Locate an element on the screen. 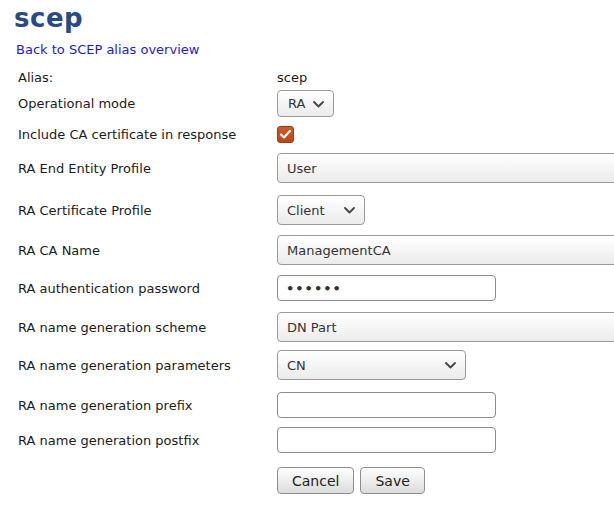 This screenshot has height=514, width=614. ra-name-gen-params-row: RA name generation parameters CN is located at coordinates (307, 365).